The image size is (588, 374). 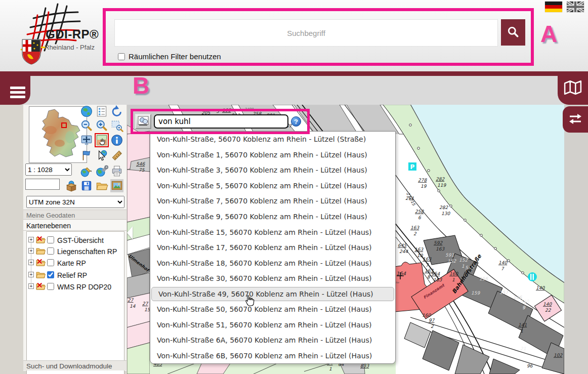 I want to click on parcel-label: 22, so click(x=549, y=310).